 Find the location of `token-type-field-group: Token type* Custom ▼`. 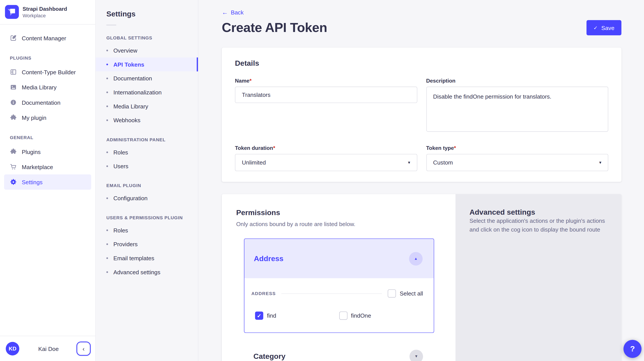

token-type-field-group: Token type* Custom ▼ is located at coordinates (517, 158).